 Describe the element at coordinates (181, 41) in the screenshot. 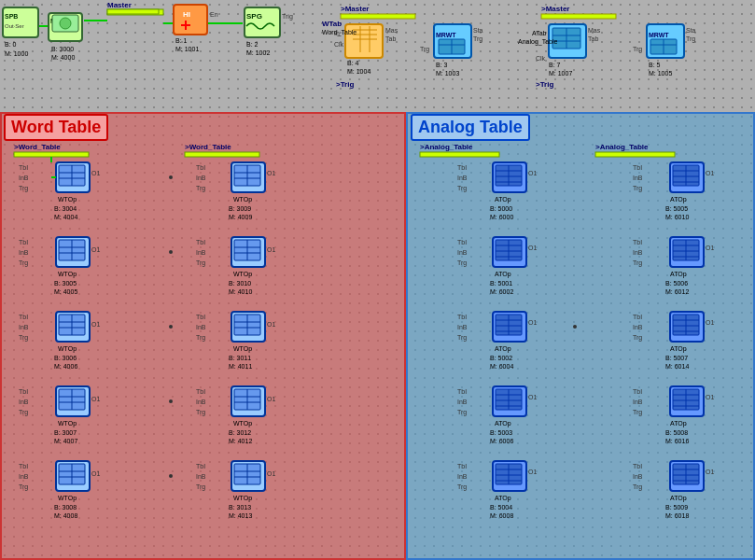

I see `svg-text: B: 1` at that location.